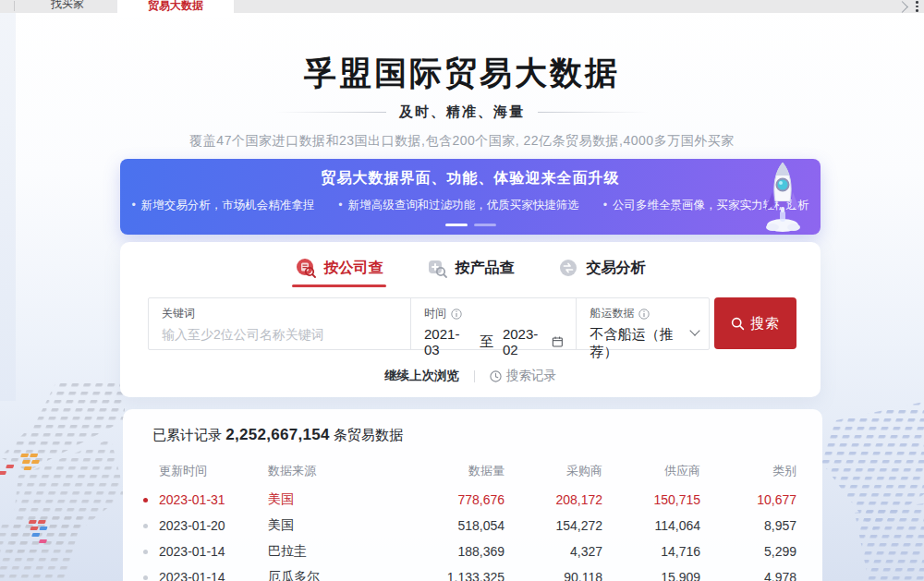  I want to click on search-icon, so click(737, 323).